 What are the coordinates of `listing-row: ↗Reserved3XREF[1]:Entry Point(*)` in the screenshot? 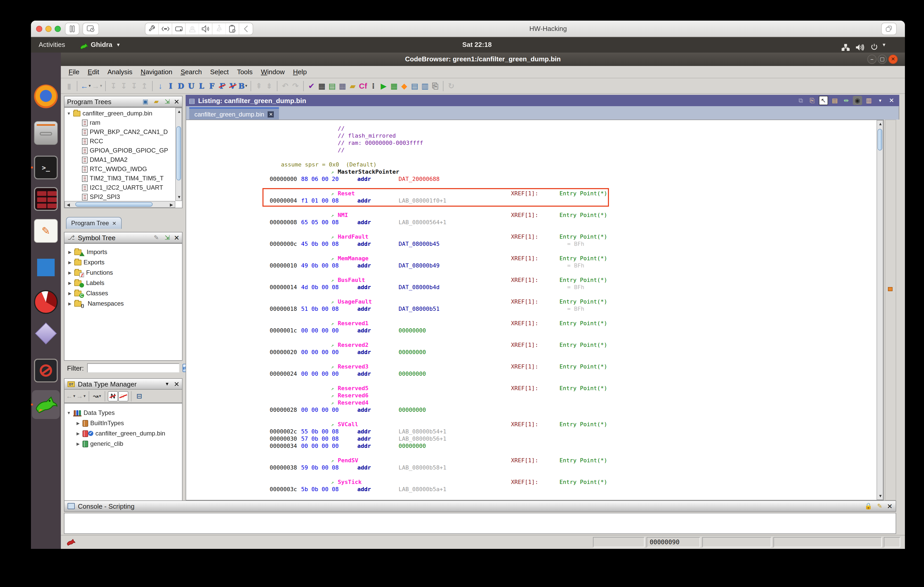 It's located at (531, 367).